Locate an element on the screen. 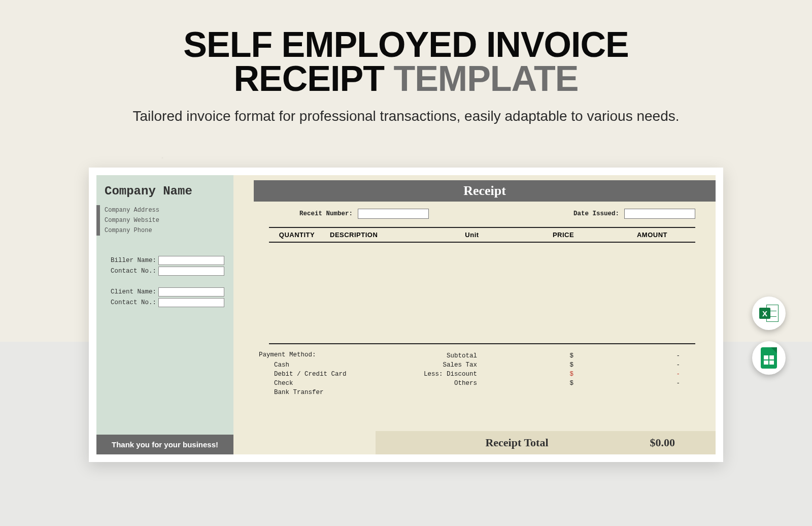 The width and height of the screenshot is (812, 526). google-sheets-badge is located at coordinates (769, 358).